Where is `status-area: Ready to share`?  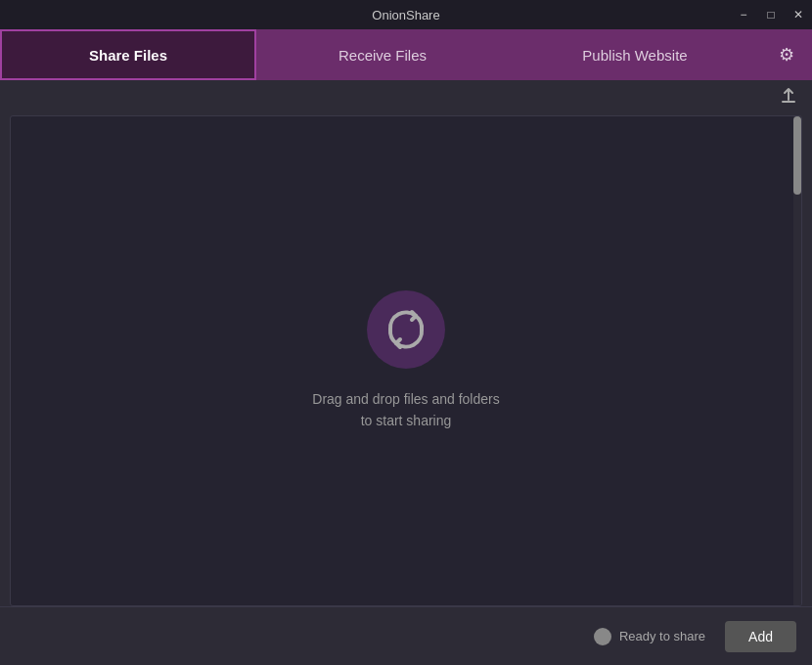 status-area: Ready to share is located at coordinates (650, 637).